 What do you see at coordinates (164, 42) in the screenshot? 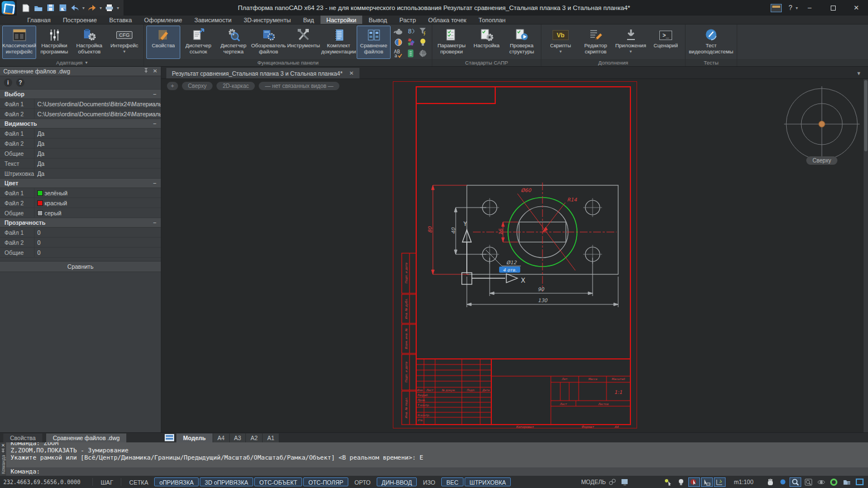
I see `properties-button: Свойства` at bounding box center [164, 42].